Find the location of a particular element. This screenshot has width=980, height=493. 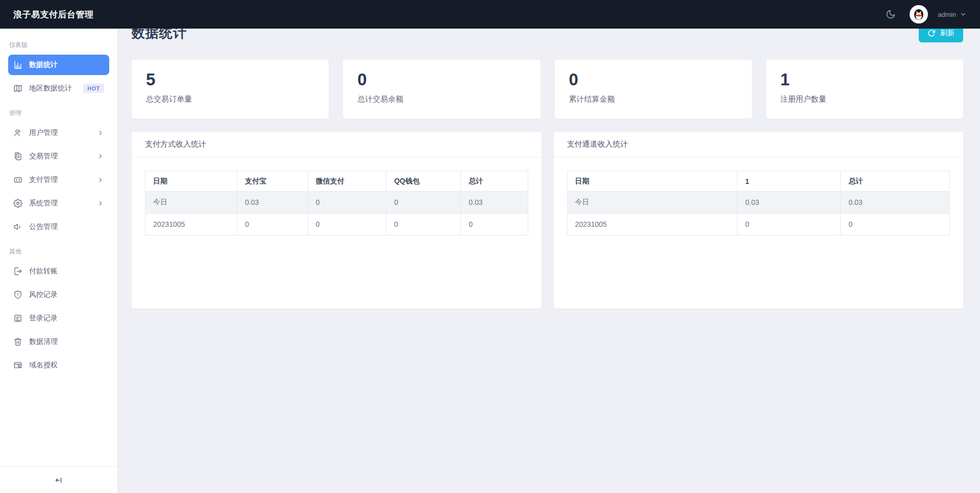

moon-icon is located at coordinates (891, 14).